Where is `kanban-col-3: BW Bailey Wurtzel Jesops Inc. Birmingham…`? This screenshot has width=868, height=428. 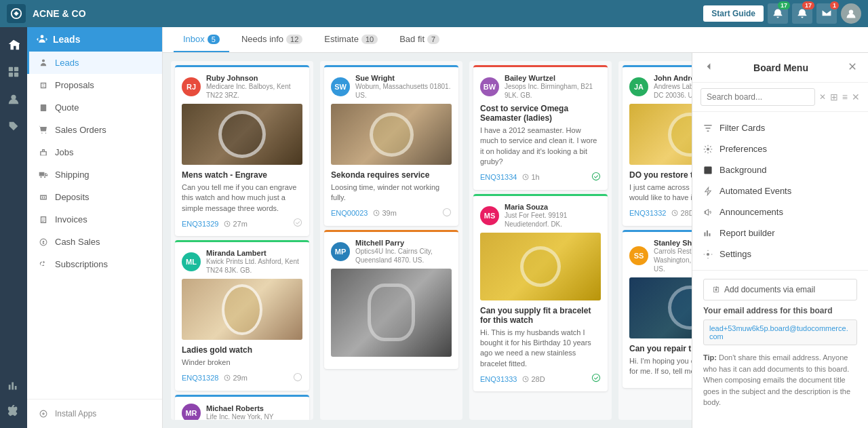
kanban-col-3: BW Bailey Wurtzel Jesops Inc. Birmingham… is located at coordinates (540, 240).